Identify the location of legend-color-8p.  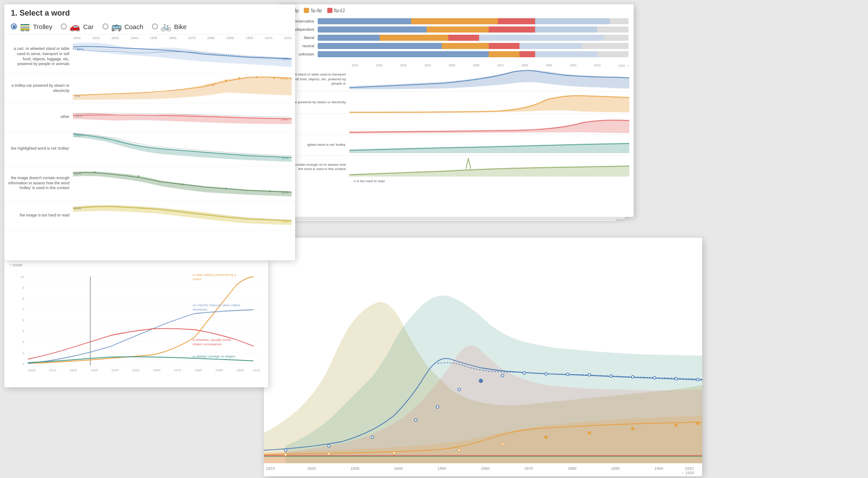
(330, 10).